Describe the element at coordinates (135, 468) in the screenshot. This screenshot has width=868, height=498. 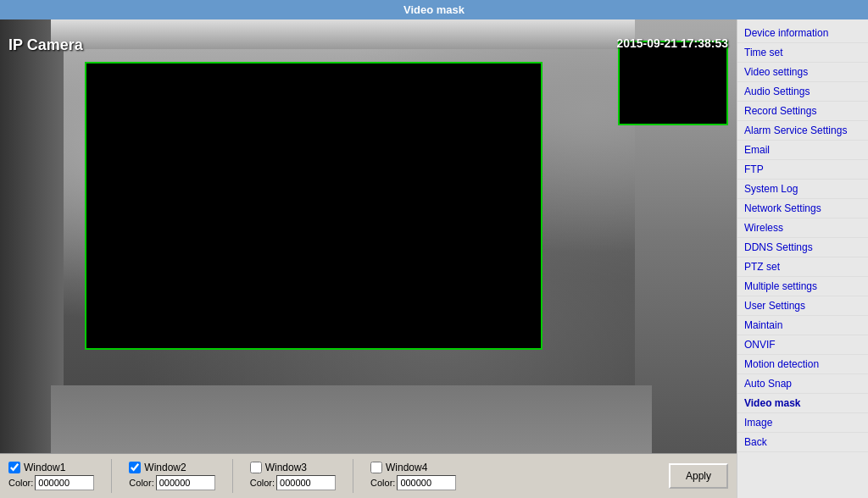
I see `window2-checkbox` at that location.